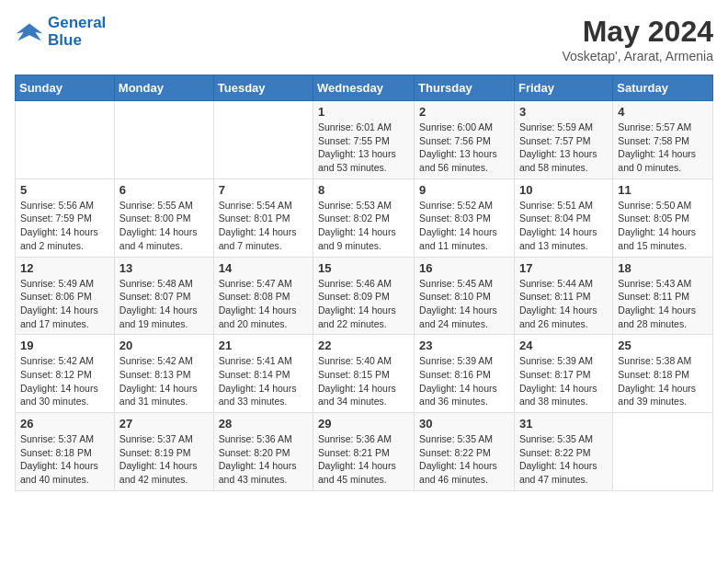 This screenshot has width=728, height=563. Describe the element at coordinates (64, 269) in the screenshot. I see `day-number: 12` at that location.